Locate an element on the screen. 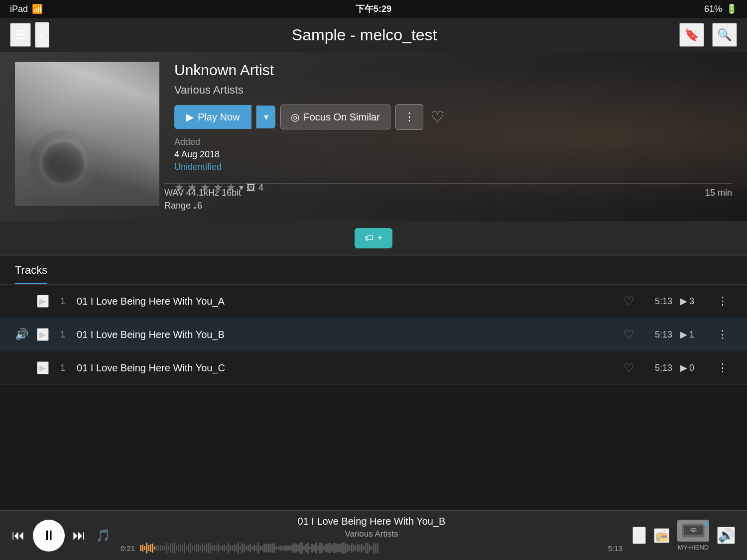  added-label: Added is located at coordinates (453, 142).